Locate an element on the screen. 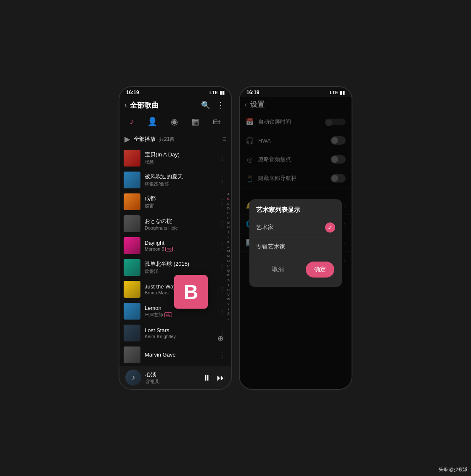 Image resolution: width=471 pixels, height=476 pixels. song-item: Lost Stars Keira Knightley ⋮ ⊕ is located at coordinates (175, 333).